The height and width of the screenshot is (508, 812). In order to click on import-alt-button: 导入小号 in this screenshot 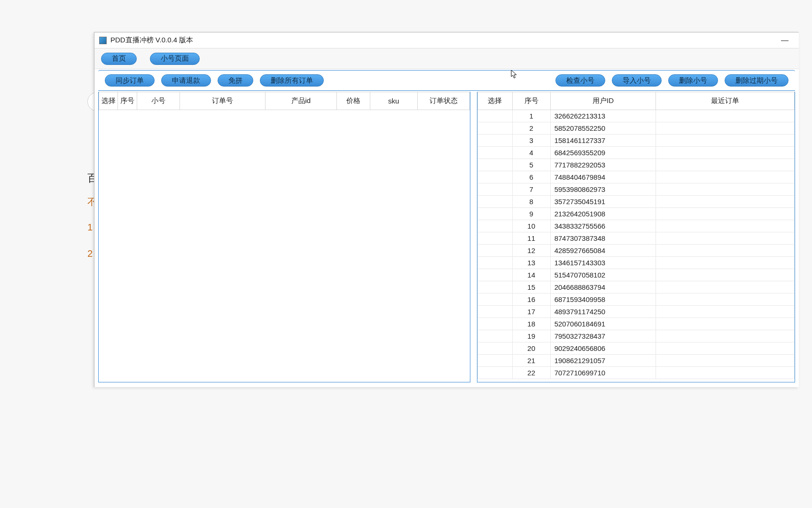, I will do `click(637, 80)`.